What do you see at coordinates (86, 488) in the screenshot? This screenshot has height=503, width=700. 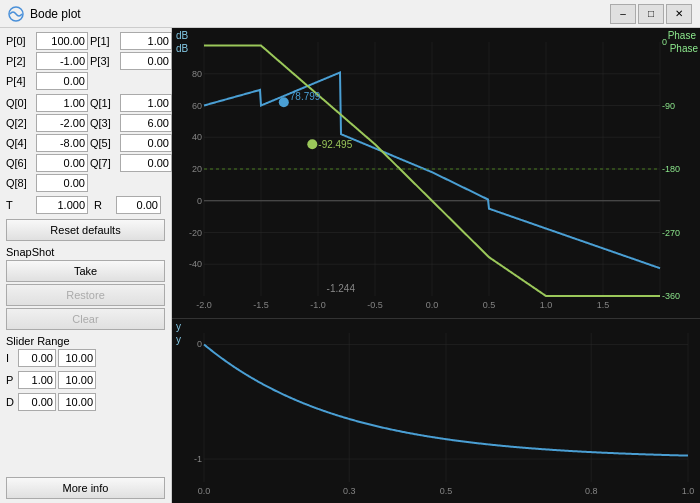 I see `more-info-button: More info` at bounding box center [86, 488].